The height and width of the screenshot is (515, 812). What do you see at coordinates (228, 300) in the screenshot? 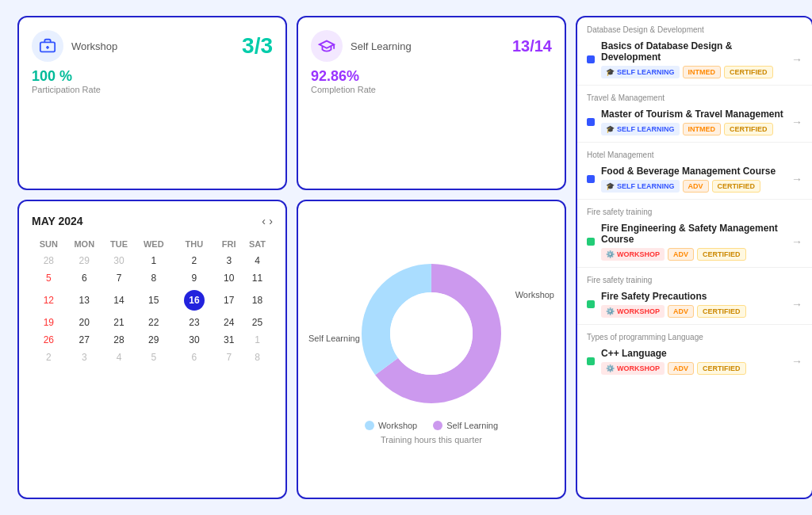
I see `cal-day: 17` at bounding box center [228, 300].